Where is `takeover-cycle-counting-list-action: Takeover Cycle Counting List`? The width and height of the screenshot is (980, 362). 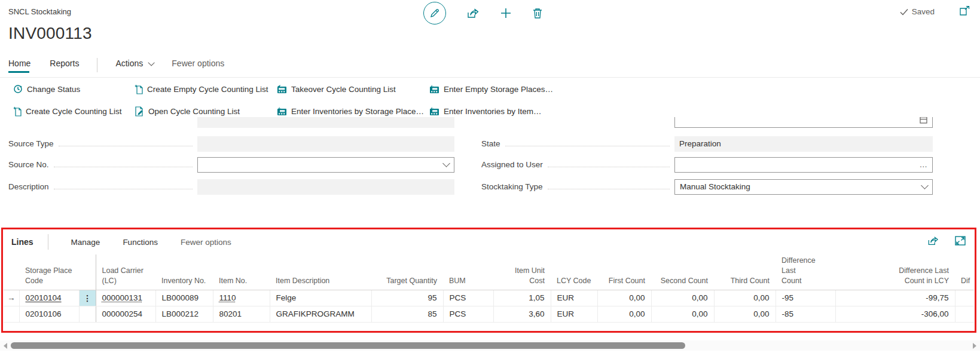 takeover-cycle-counting-list-action: Takeover Cycle Counting List is located at coordinates (353, 89).